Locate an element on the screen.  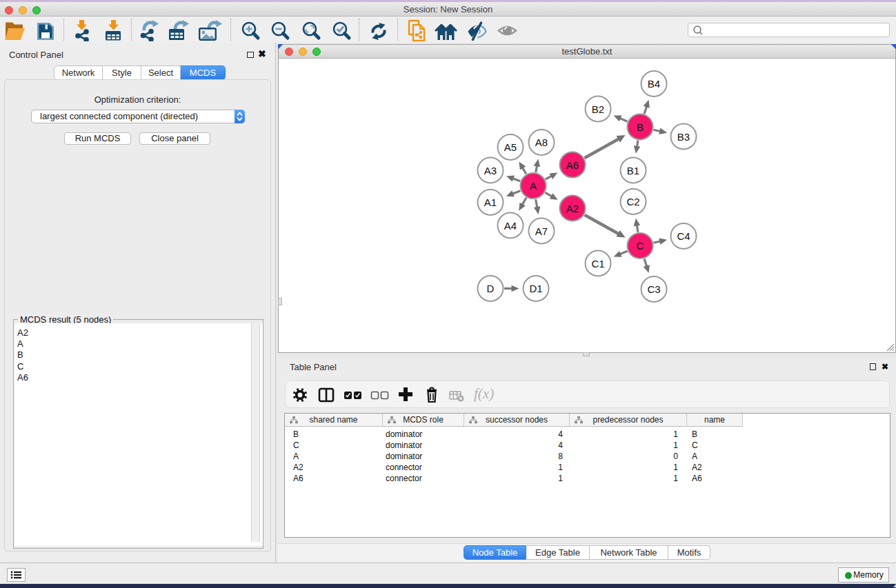
svg-text: D1 is located at coordinates (535, 288).